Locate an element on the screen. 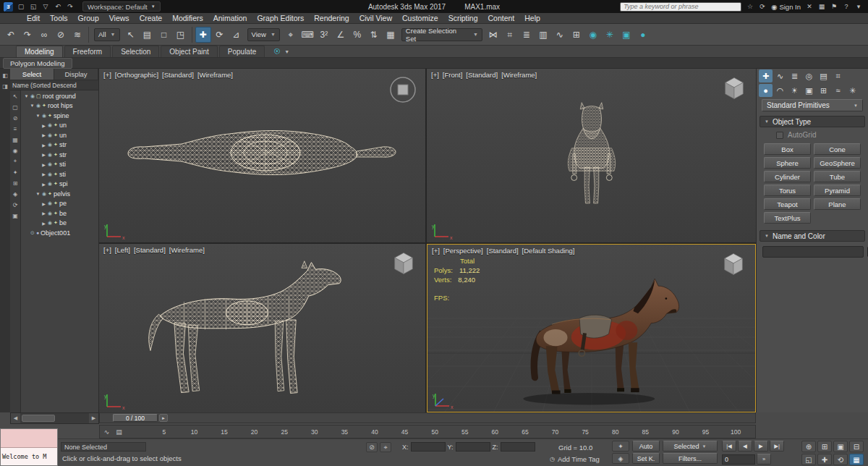 The image size is (868, 466). explorer-helper-filter-icon: ⊞ is located at coordinates (15, 183).